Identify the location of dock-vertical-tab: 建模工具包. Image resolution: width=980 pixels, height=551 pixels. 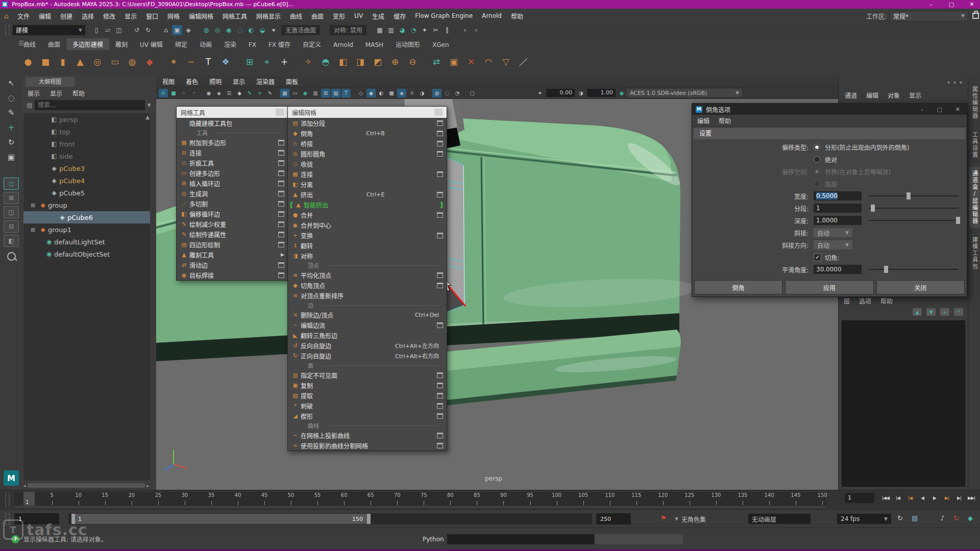
(974, 253).